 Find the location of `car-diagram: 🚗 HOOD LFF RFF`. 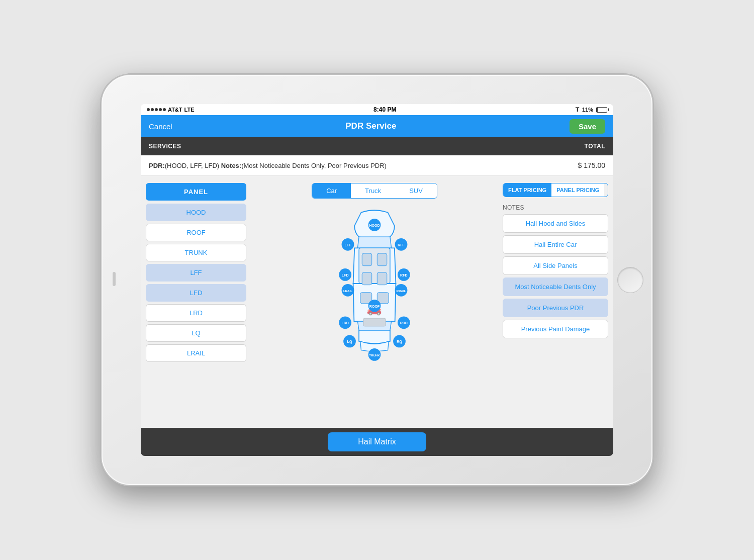

car-diagram: 🚗 HOOD LFF RFF is located at coordinates (374, 299).